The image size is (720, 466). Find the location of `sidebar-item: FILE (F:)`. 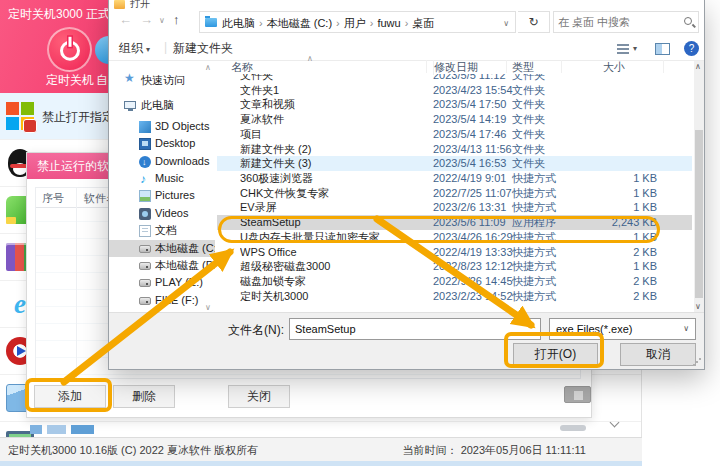

sidebar-item: FILE (F:) is located at coordinates (162, 300).